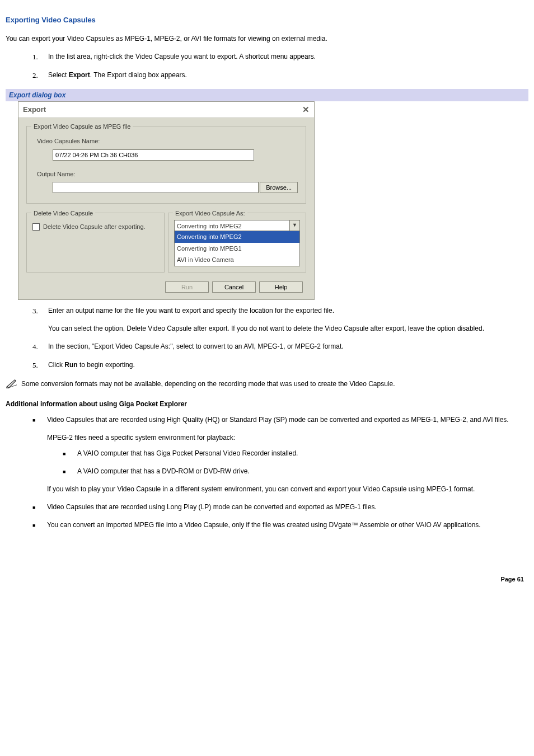 The height and width of the screenshot is (756, 534). Describe the element at coordinates (208, 384) in the screenshot. I see `note-text: Some conversion formats may not be avail…` at that location.